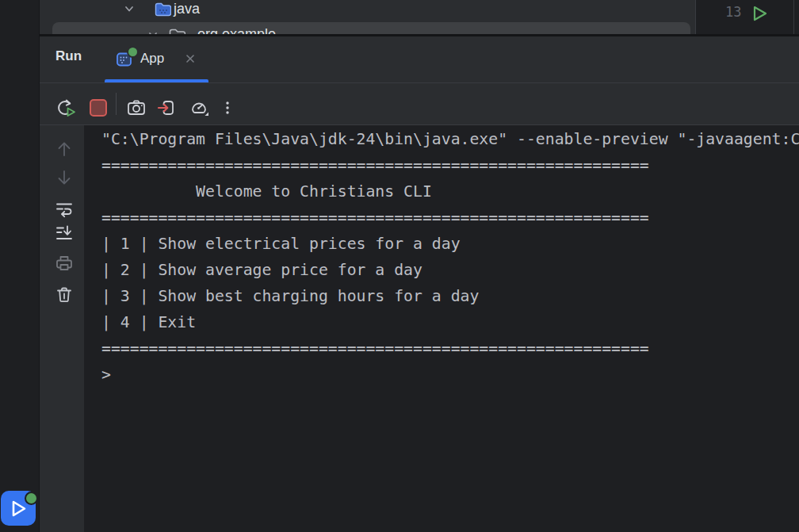  Describe the element at coordinates (98, 108) in the screenshot. I see `stop-icon` at that location.